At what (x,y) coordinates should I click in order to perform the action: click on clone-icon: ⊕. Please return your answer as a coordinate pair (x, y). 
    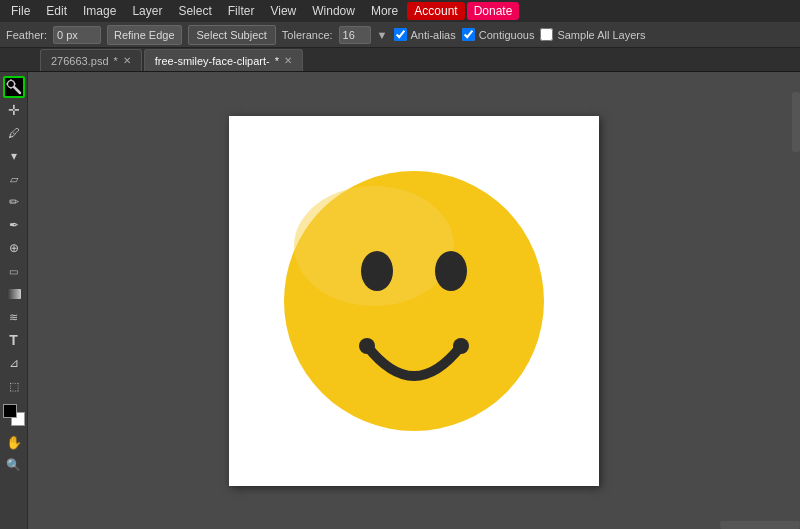
    Looking at the image, I should click on (14, 248).